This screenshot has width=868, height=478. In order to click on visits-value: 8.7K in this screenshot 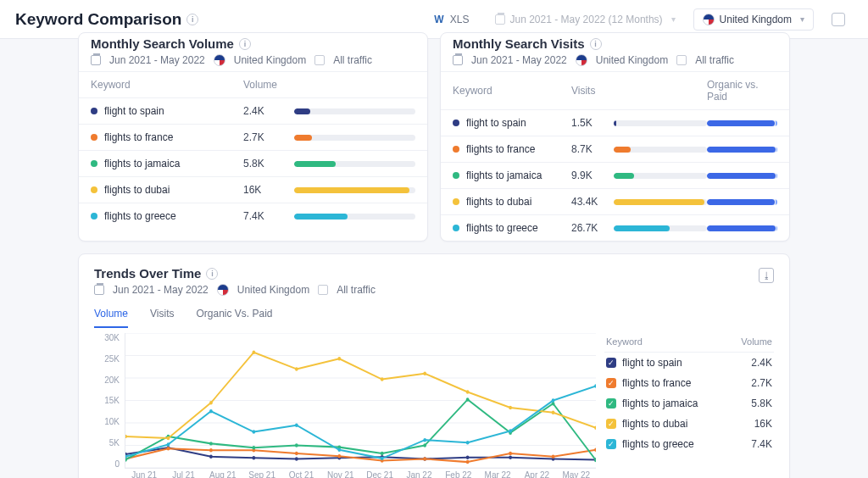, I will do `click(593, 149)`.